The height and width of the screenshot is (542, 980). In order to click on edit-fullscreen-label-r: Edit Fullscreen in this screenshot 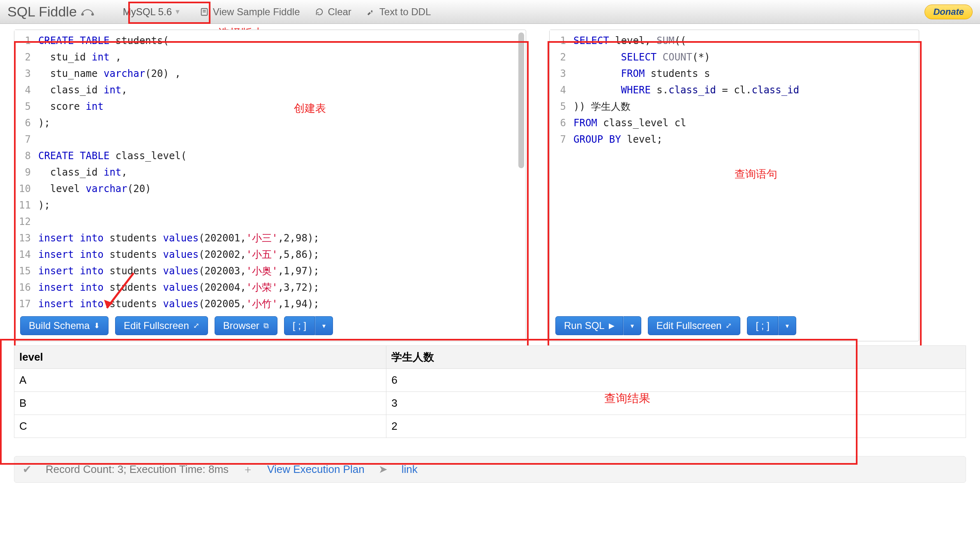, I will do `click(689, 326)`.